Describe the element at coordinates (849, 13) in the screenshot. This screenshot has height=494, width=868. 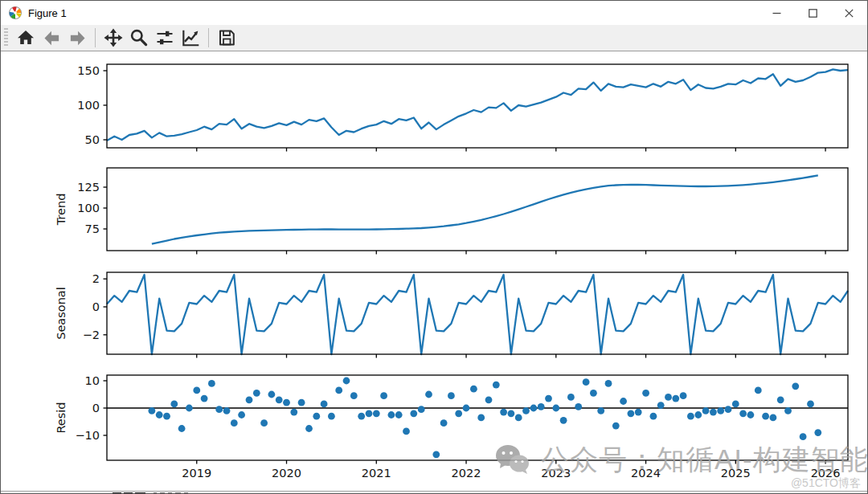
I see `close-button` at that location.